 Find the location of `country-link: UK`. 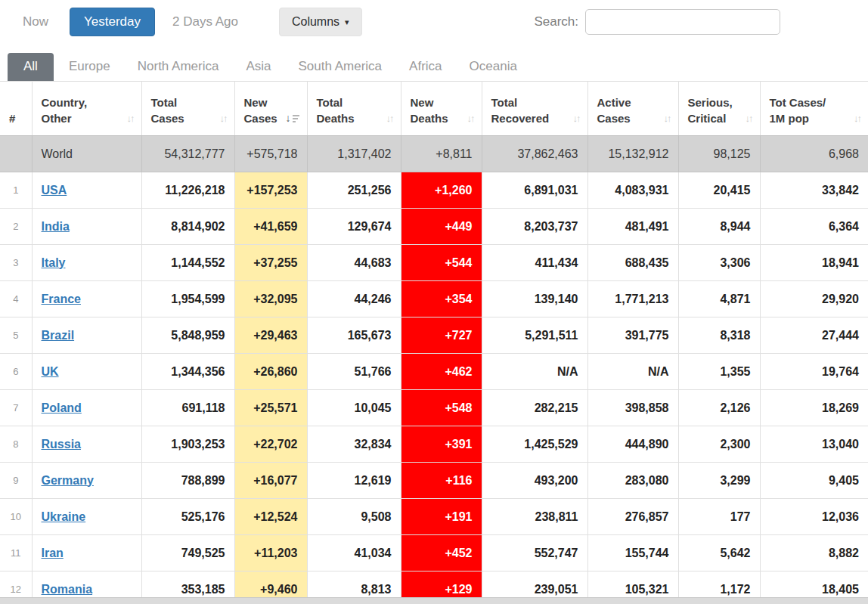

country-link: UK is located at coordinates (50, 372).